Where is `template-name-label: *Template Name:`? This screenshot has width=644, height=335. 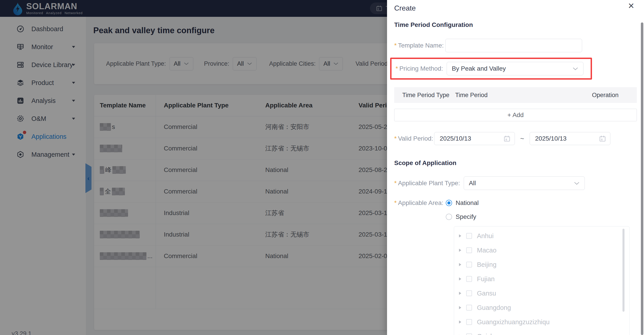
template-name-label: *Template Name: is located at coordinates (420, 46).